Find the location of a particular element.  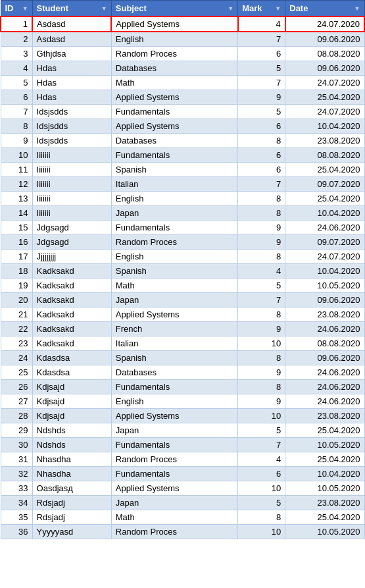

filter-icon-subject: ▼ is located at coordinates (230, 9).